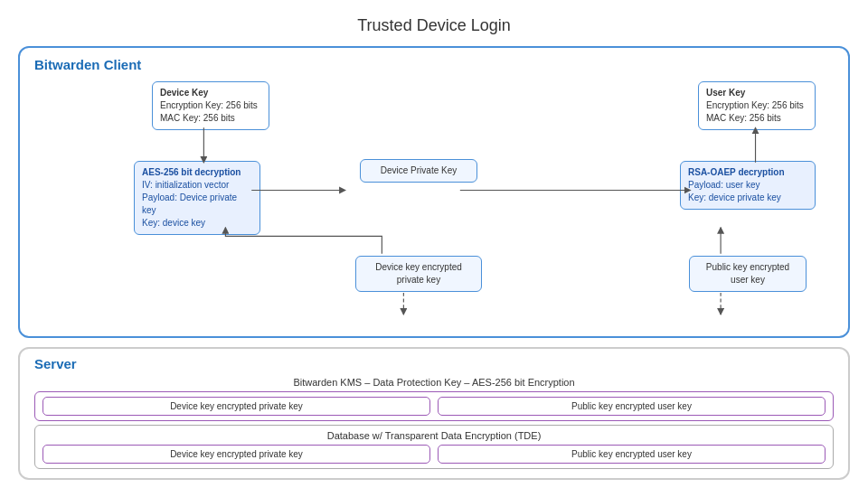  What do you see at coordinates (419, 280) in the screenshot?
I see `dkepk-line2: private key` at bounding box center [419, 280].